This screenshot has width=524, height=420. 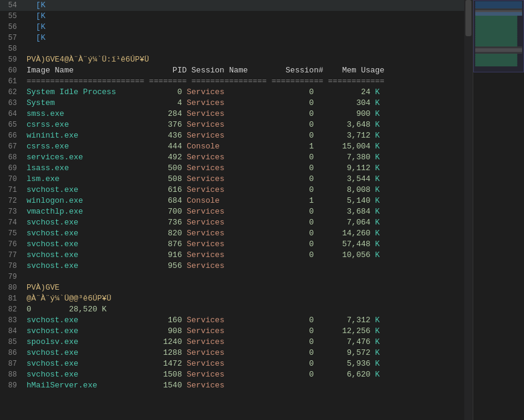 What do you see at coordinates (243, 331) in the screenshot?
I see `line-content: svchost.exe 908 Services 0 12,256 K` at bounding box center [243, 331].